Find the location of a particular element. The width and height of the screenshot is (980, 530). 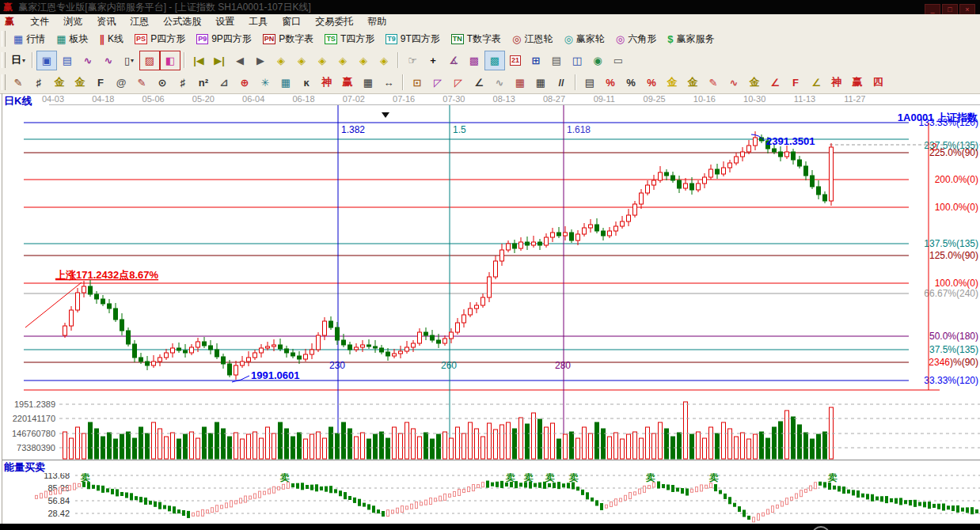

gold-ruler-1-button: 金 is located at coordinates (59, 82).